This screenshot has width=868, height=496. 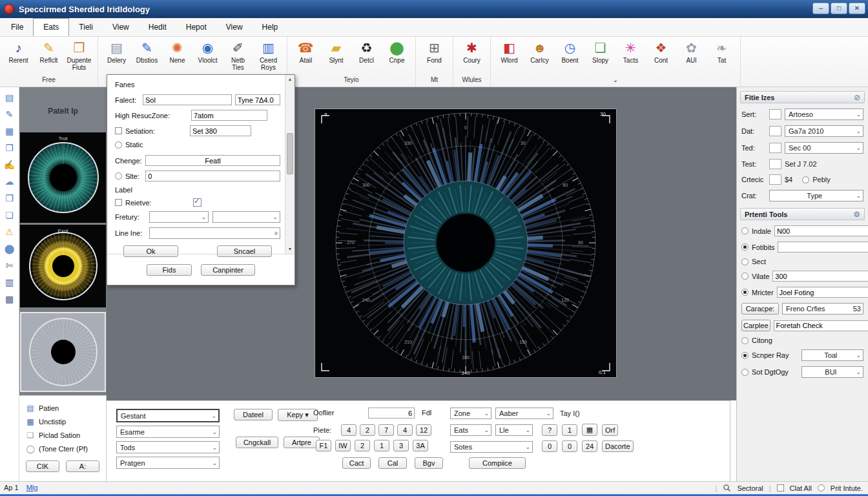 I want to click on scroll-down-icon: ▼, so click(x=290, y=249).